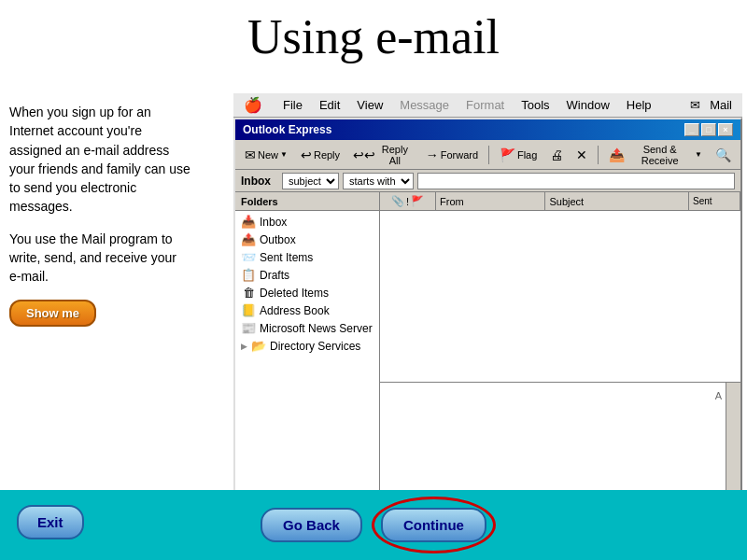 This screenshot has height=560, width=747. Describe the element at coordinates (307, 293) in the screenshot. I see `folder-deleted: 🗑 Deleted Items` at that location.